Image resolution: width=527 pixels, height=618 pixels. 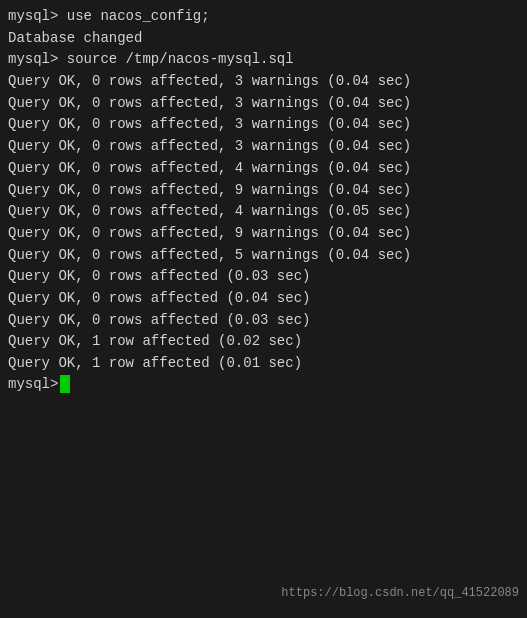 I want to click on watermark: https://blog.csdn.net/qq_41522089, so click(x=400, y=593).